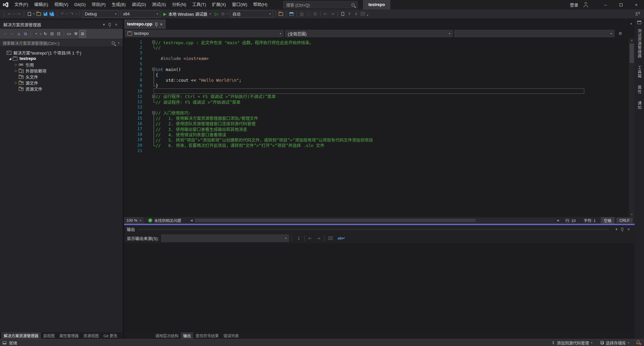 The width and height of the screenshot is (644, 346). I want to click on left-dock-tab-3: 资源视图, so click(91, 336).